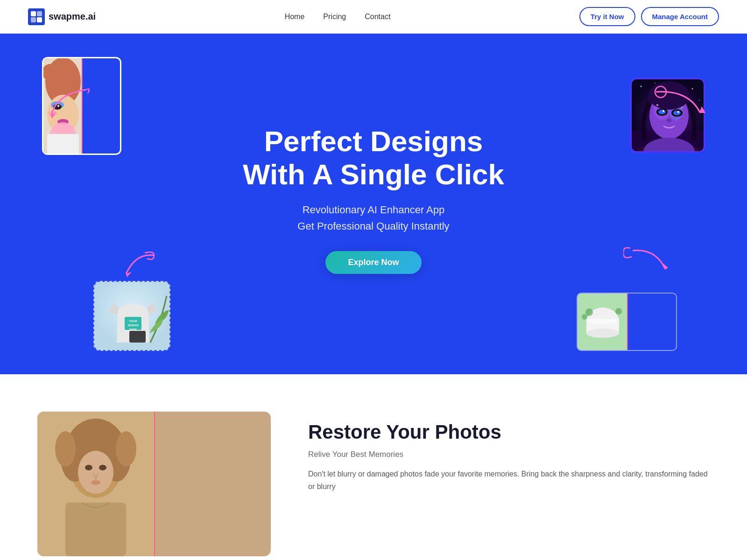 This screenshot has width=747, height=560. Describe the element at coordinates (627, 322) in the screenshot. I see `hero-image-cosmetics-divider` at that location.